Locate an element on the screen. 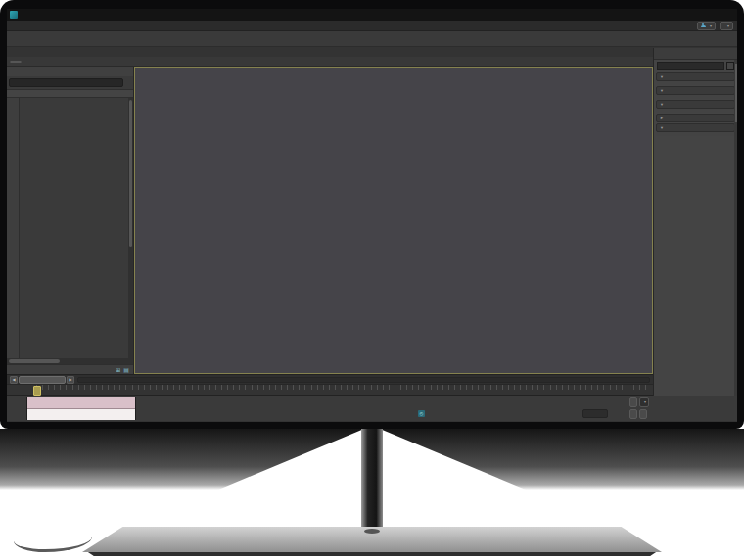 This screenshot has height=560, width=744. explorer-hscrollbar is located at coordinates (70, 361).